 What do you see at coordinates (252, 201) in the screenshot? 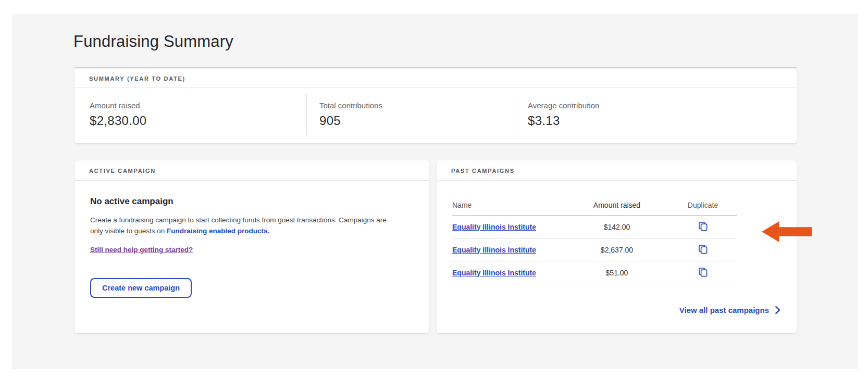
I see `no-active-campaign-title: No active campaign` at bounding box center [252, 201].